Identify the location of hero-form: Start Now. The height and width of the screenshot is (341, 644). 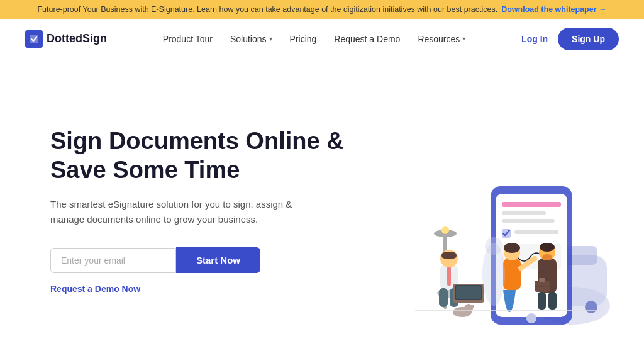
(201, 260).